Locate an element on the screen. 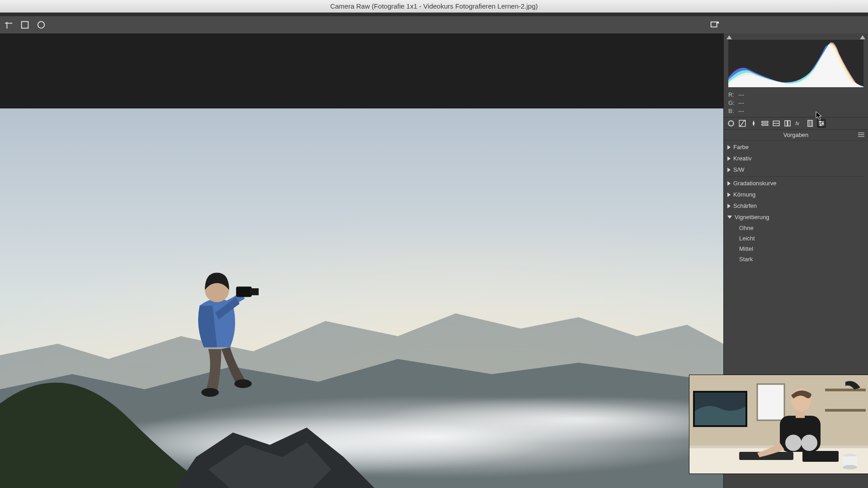  tab-split-icon is located at coordinates (776, 123).